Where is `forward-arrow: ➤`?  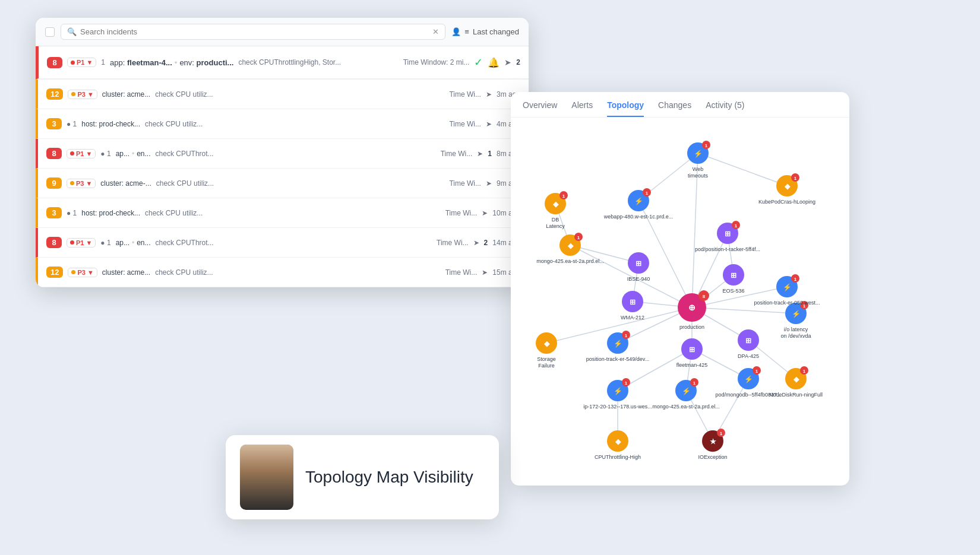
forward-arrow: ➤ is located at coordinates (508, 62).